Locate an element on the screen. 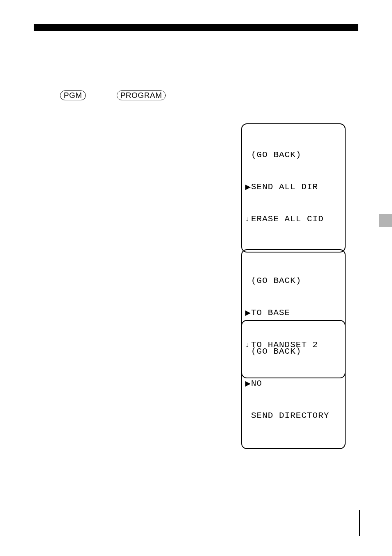  lcd-text: TO BASE is located at coordinates (270, 313).